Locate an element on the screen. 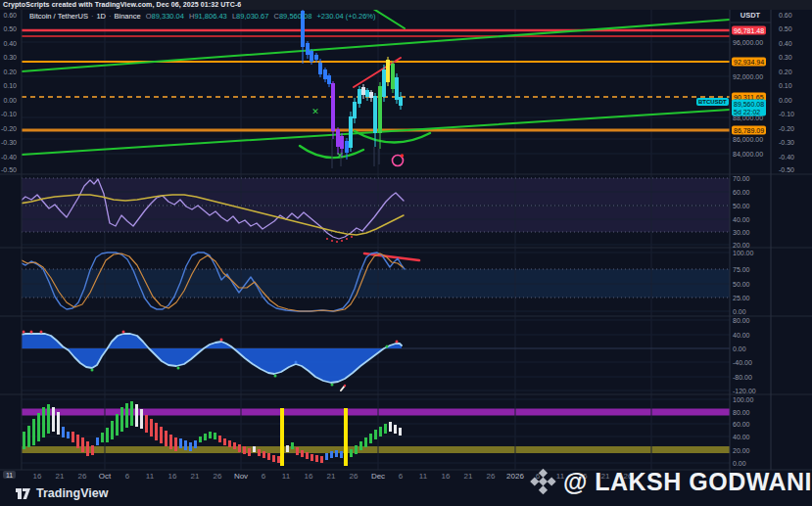 Image resolution: width=812 pixels, height=506 pixels. price-scale-tick: 25.00 is located at coordinates (741, 298).